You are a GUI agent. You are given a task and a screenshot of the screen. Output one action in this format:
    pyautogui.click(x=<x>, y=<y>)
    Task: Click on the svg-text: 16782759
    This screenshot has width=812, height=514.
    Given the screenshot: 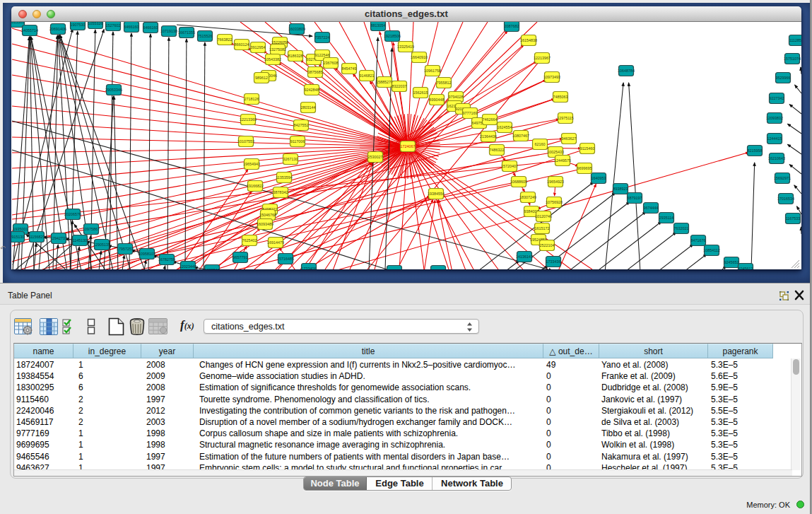 What is the action you would take?
    pyautogui.click(x=167, y=259)
    